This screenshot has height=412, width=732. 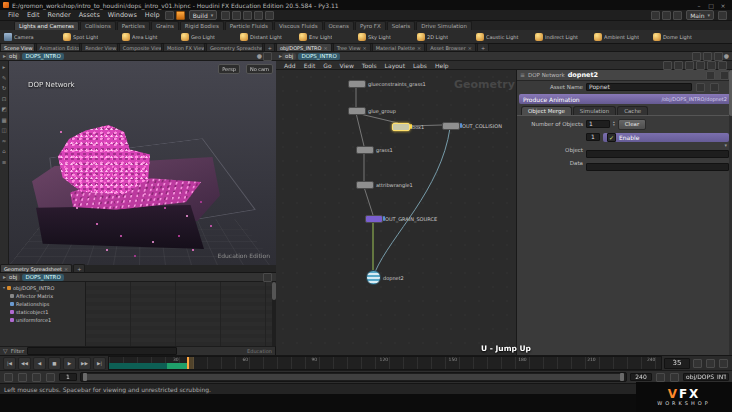 I want to click on minimize-button: –, so click(x=699, y=6).